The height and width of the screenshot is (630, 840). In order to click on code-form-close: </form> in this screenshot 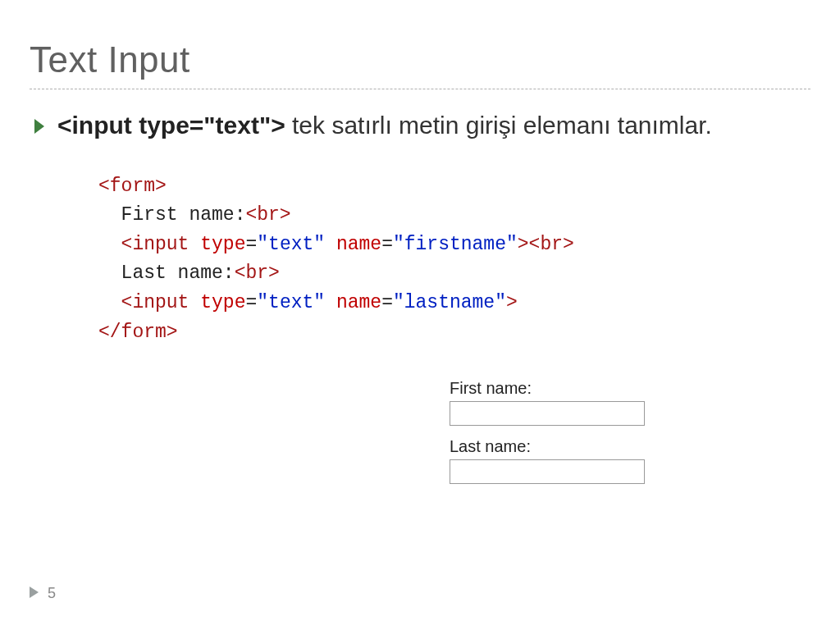, I will do `click(138, 332)`.